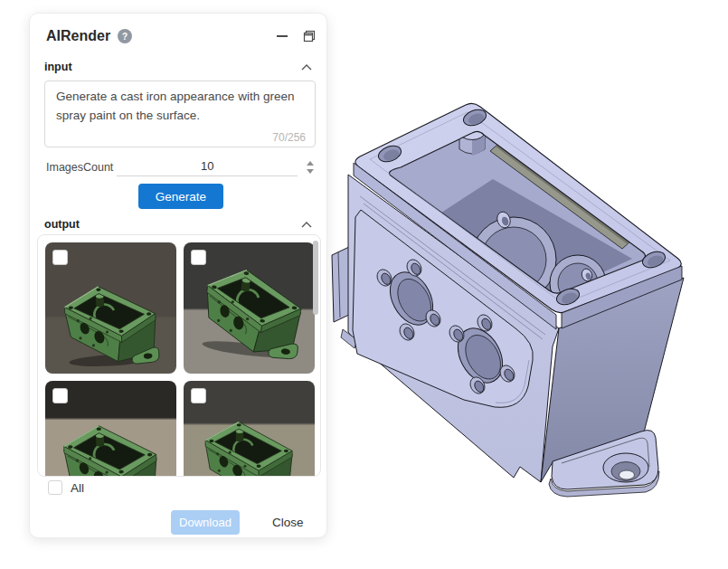 The height and width of the screenshot is (569, 728). I want to click on stepper-up-icon, so click(310, 163).